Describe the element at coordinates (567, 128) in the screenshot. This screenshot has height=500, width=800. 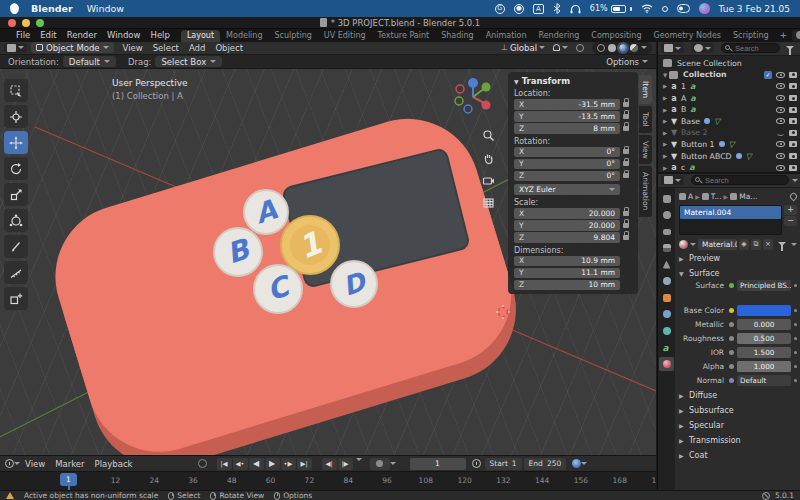
I see `transform-value-field: Z8 mm` at that location.